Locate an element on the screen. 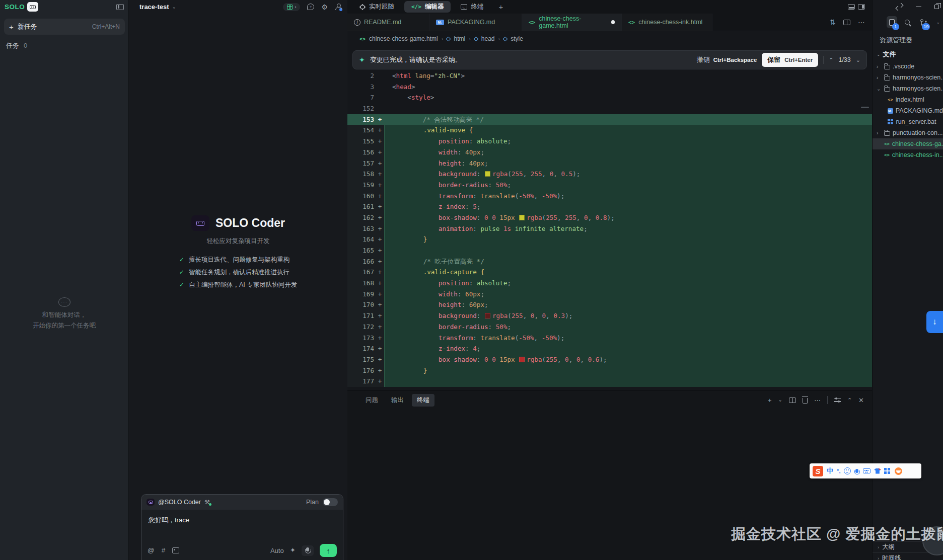 This screenshot has height=560, width=943. undo-button: 撤销 Ctrl+Backspace is located at coordinates (727, 60).